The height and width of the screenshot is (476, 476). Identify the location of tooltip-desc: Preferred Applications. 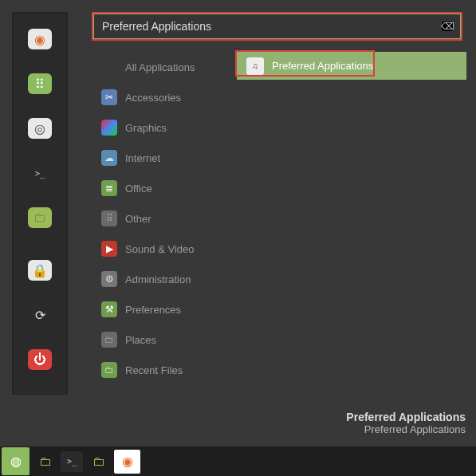
(406, 429).